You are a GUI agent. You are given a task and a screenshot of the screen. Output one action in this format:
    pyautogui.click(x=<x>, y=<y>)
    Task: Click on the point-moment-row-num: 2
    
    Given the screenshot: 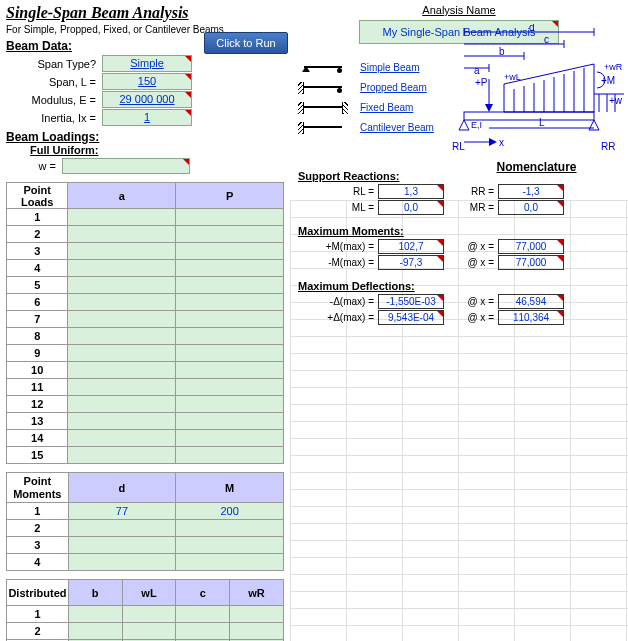 What is the action you would take?
    pyautogui.click(x=38, y=528)
    